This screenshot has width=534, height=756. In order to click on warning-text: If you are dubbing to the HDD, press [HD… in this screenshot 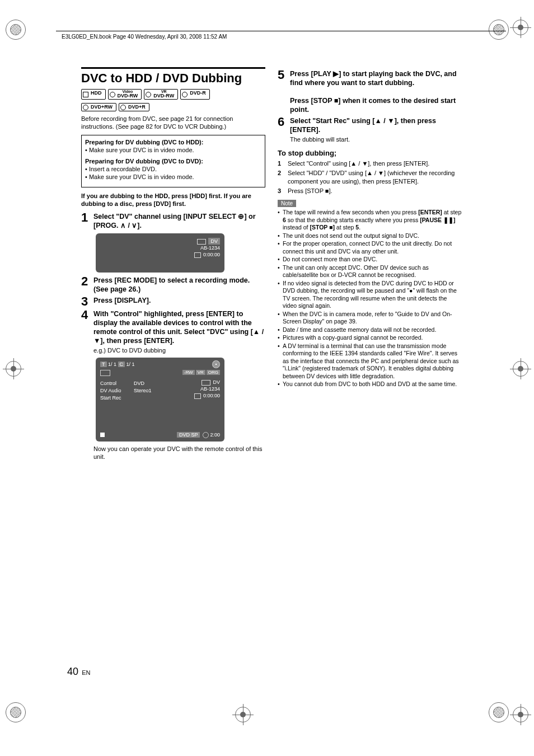, I will do `click(174, 200)`.